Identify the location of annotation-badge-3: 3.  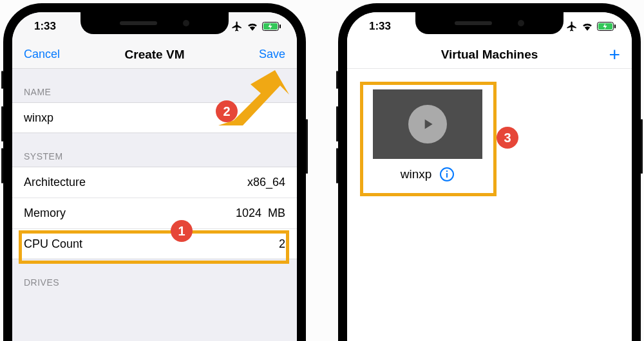
(507, 138).